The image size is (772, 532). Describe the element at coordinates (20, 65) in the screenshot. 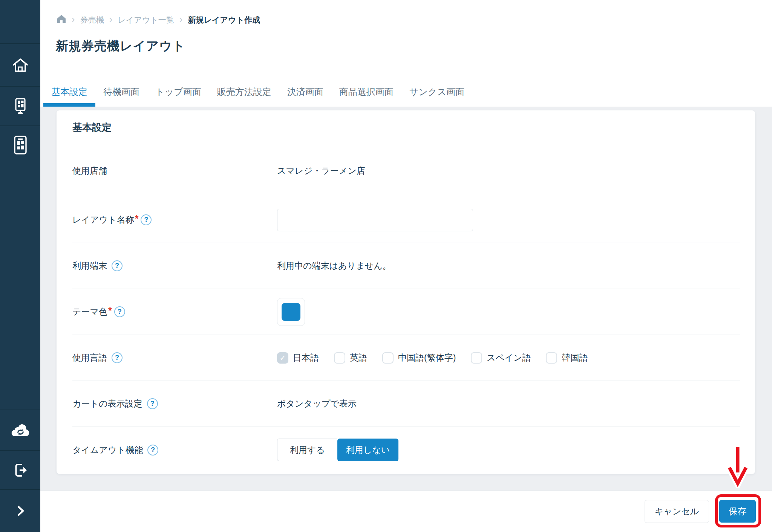

I see `home-icon` at that location.